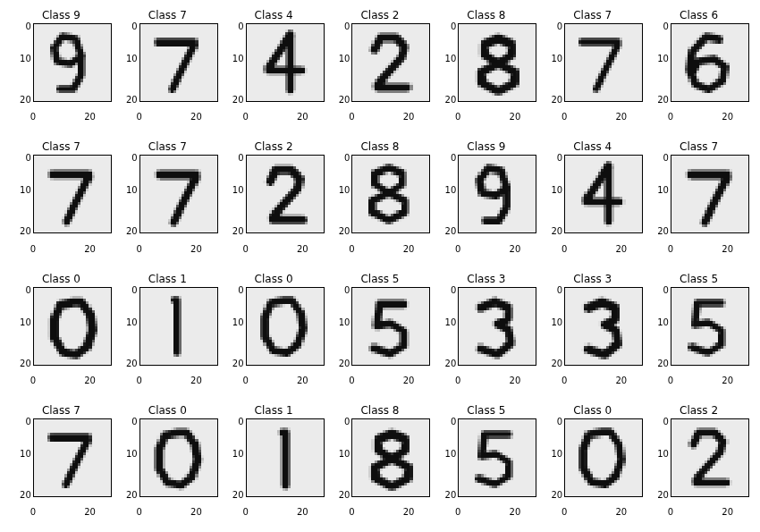 The image size is (760, 532). Describe the element at coordinates (168, 329) in the screenshot. I see `subplot: Class 101020020` at that location.